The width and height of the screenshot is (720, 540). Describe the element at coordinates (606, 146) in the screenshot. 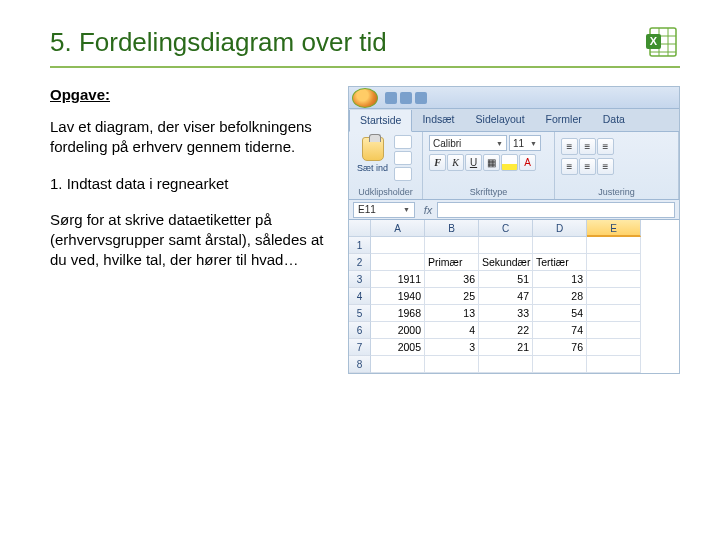

I see `align-bottom-icon: ≡` at that location.